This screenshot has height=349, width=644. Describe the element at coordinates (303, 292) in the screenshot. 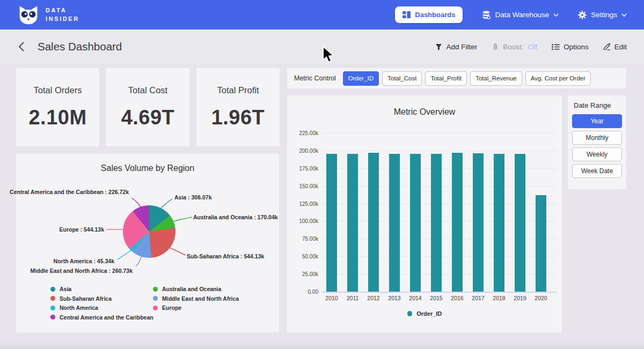

I see `y-axis-tick: 0.00` at that location.